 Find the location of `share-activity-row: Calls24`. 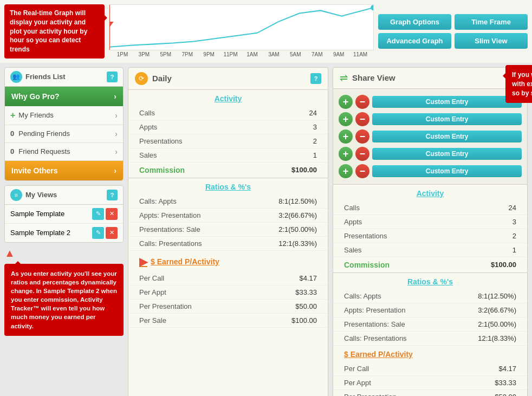

share-activity-row: Calls24 is located at coordinates (430, 208).